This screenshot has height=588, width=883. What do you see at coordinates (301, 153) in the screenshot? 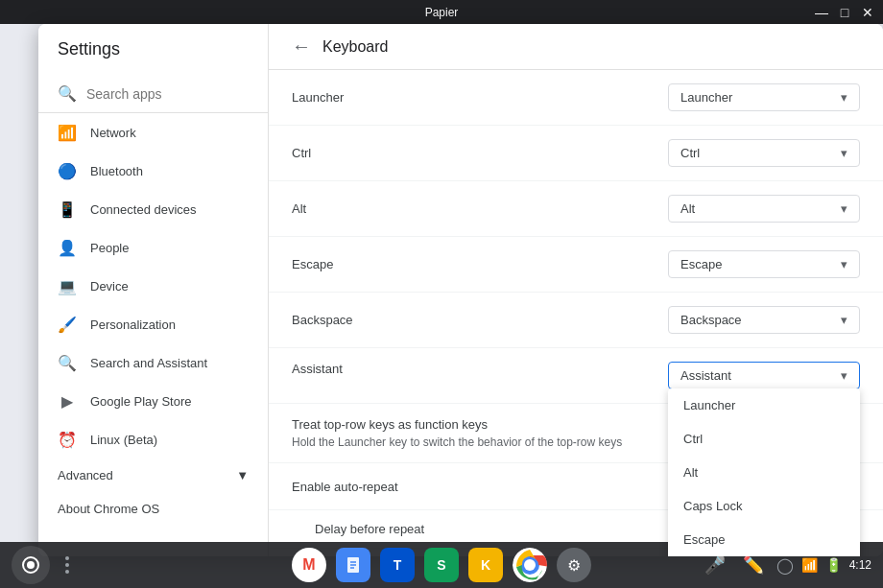
I see `ctrl-label: Ctrl` at bounding box center [301, 153].